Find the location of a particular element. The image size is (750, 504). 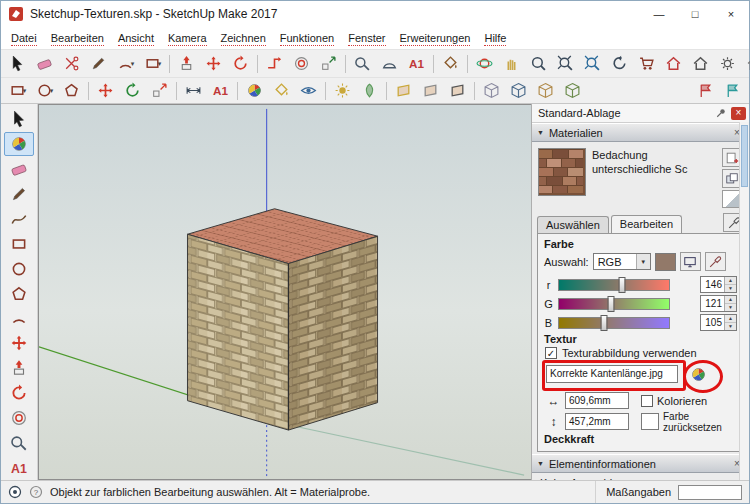

texture-height-input: 457,2mm is located at coordinates (597, 422).